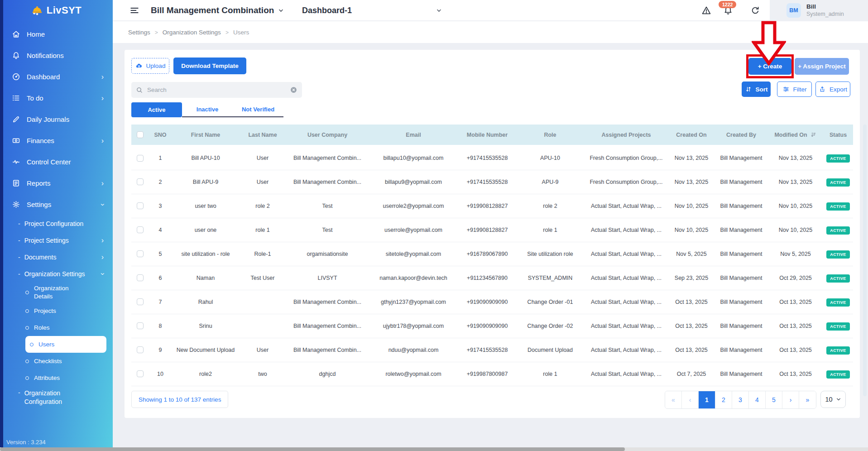 The height and width of the screenshot is (451, 868). Describe the element at coordinates (160, 350) in the screenshot. I see `cell-sno: 9` at that location.